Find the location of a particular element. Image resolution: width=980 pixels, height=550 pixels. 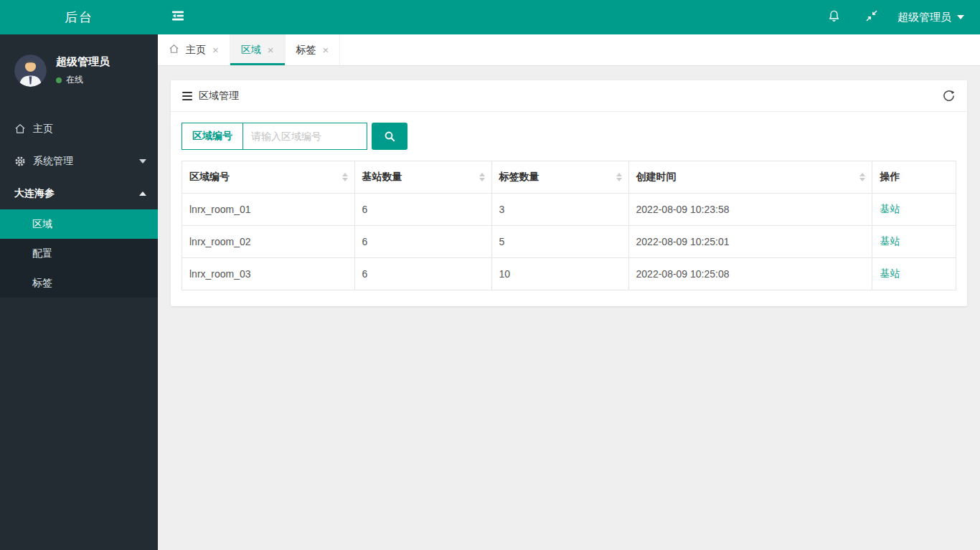

tab-label: 主页 is located at coordinates (196, 50).